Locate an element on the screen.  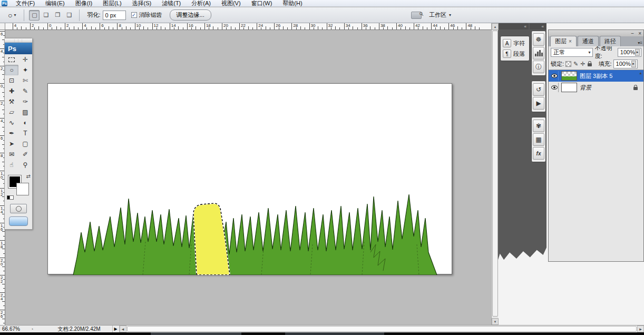
brush-tool: ✎ is located at coordinates (25, 91).